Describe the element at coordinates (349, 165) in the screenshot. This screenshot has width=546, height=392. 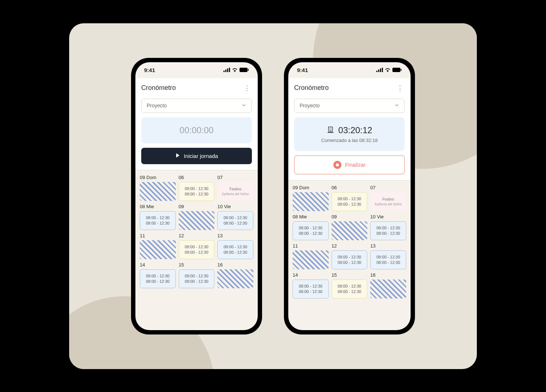
I see `stop-button: Finalizar` at that location.